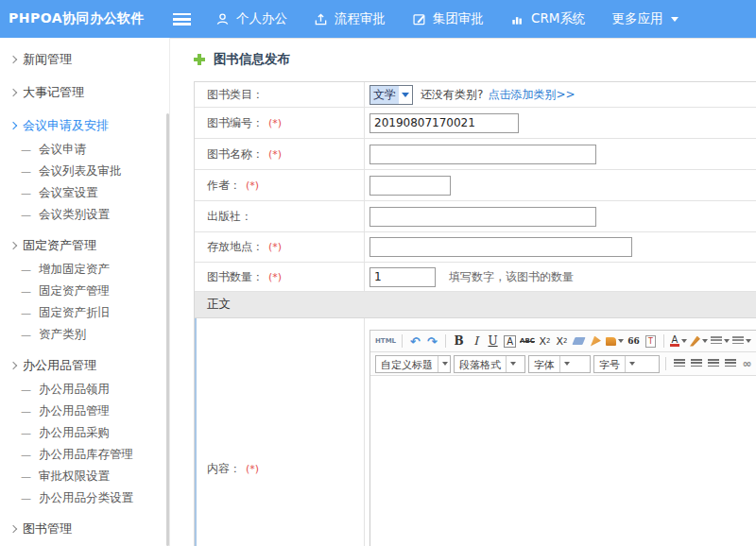  I want to click on format-brush-icon, so click(595, 342).